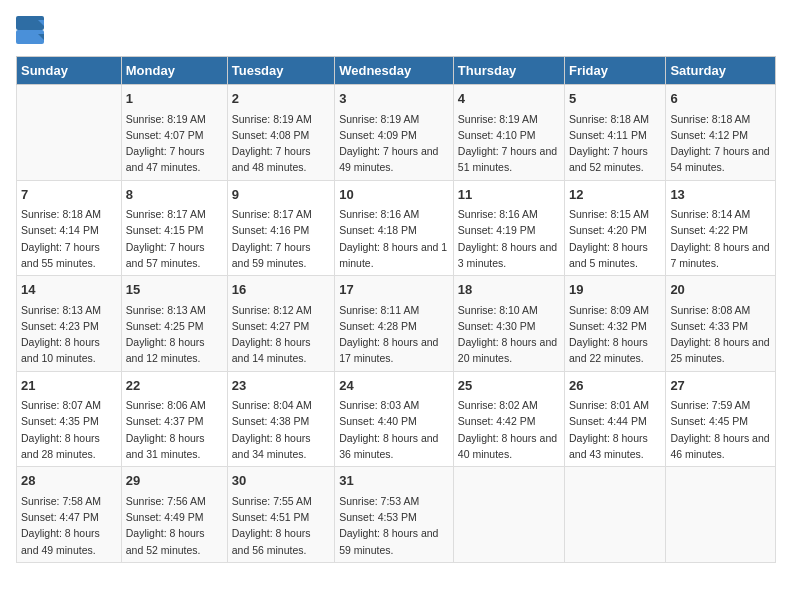 Image resolution: width=792 pixels, height=612 pixels. I want to click on day-number: 28, so click(69, 481).